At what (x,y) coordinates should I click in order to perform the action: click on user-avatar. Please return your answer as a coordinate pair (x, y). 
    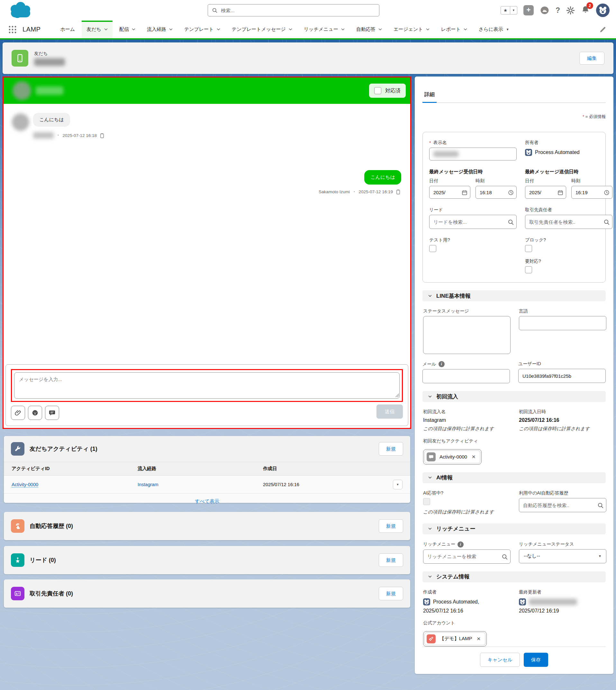
    Looking at the image, I should click on (603, 10).